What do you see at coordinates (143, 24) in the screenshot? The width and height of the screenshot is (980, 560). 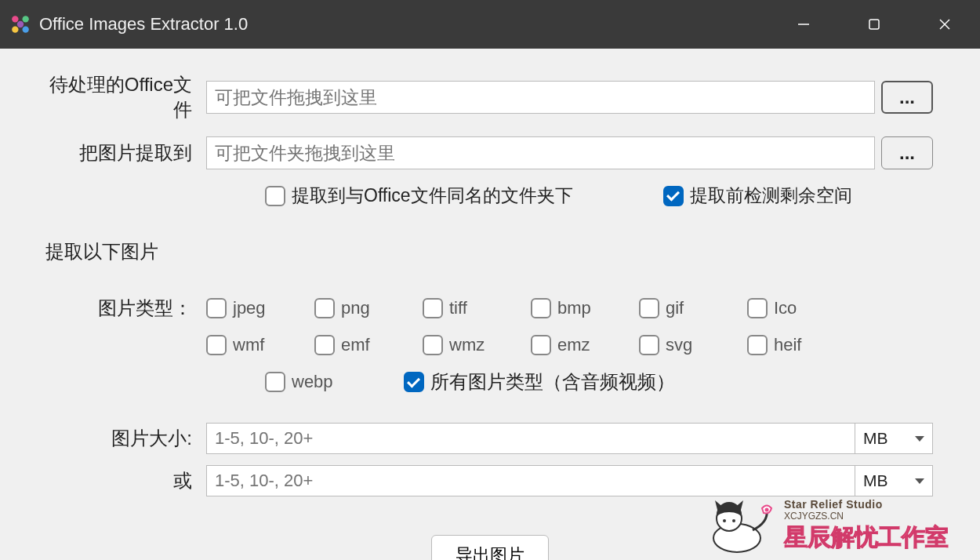 I see `window-title: Office Images Extractor 1.0` at bounding box center [143, 24].